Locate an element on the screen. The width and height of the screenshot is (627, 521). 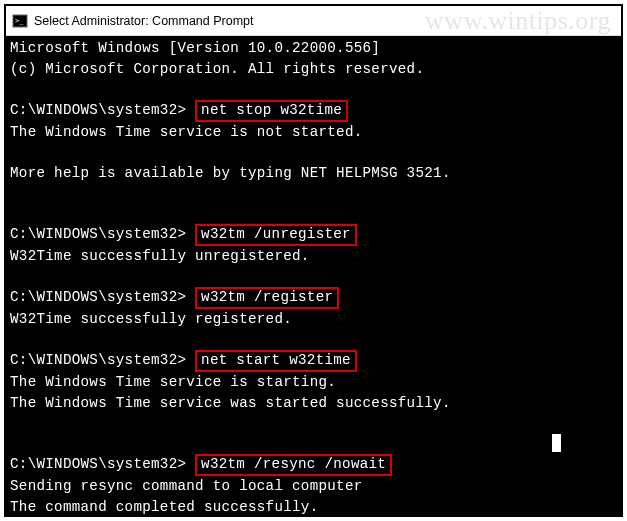
terminal-line: Sending resync command to local computer is located at coordinates (314, 486).